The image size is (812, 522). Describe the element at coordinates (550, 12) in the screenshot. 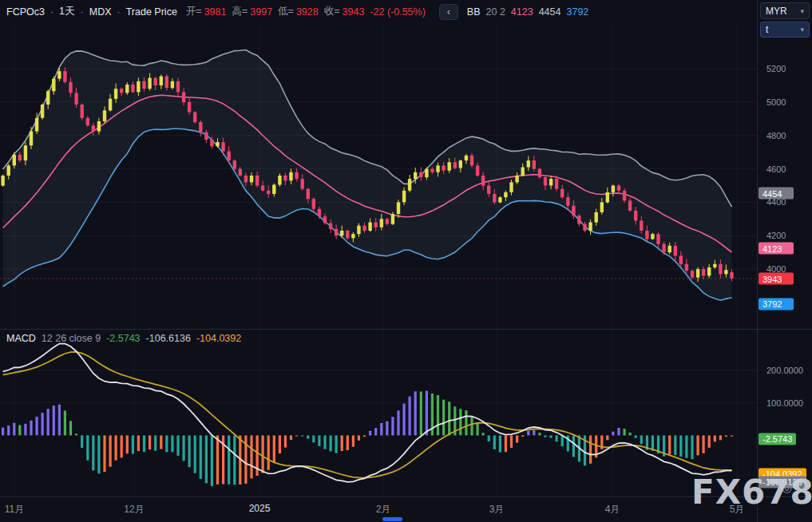

I see `bb-upper-value: 4454` at that location.